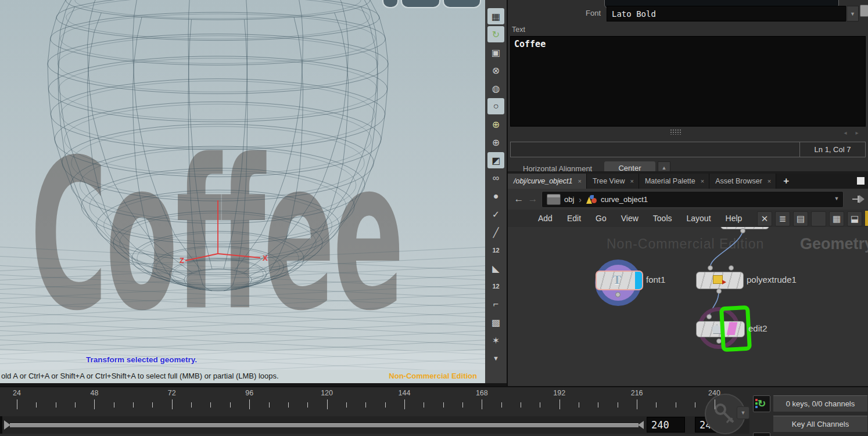 The height and width of the screenshot is (436, 868). What do you see at coordinates (496, 304) in the screenshot?
I see `show-hulls-icon: ⌐` at bounding box center [496, 304].